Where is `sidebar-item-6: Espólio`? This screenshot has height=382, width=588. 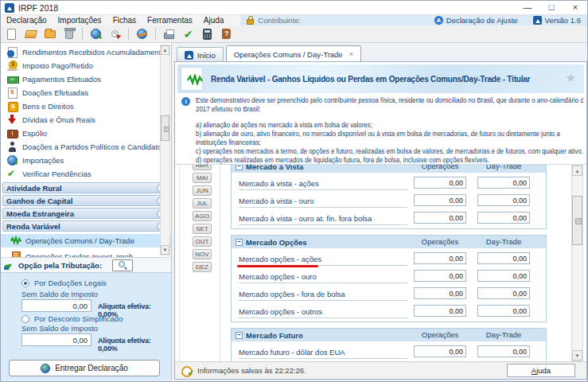 sidebar-item-6: Espólio is located at coordinates (86, 134).